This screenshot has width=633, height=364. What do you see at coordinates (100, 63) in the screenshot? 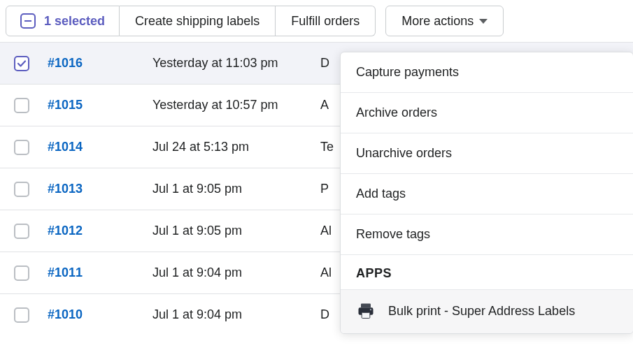
I see `order-id-link: #1016` at bounding box center [100, 63].